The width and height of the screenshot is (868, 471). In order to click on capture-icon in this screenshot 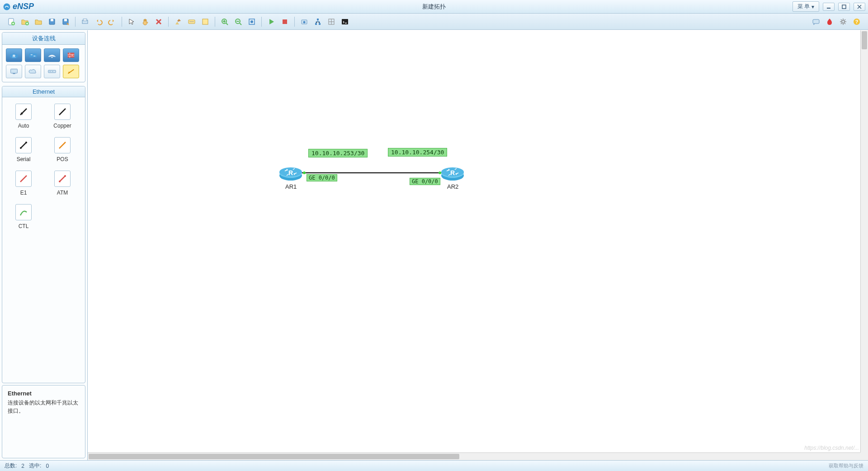, I will do `click(304, 22)`.